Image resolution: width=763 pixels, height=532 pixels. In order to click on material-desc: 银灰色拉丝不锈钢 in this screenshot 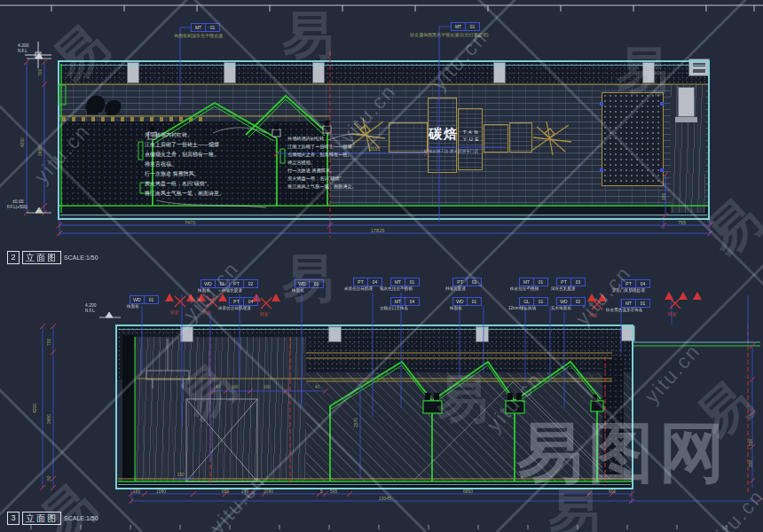, I will do `click(396, 289)`.